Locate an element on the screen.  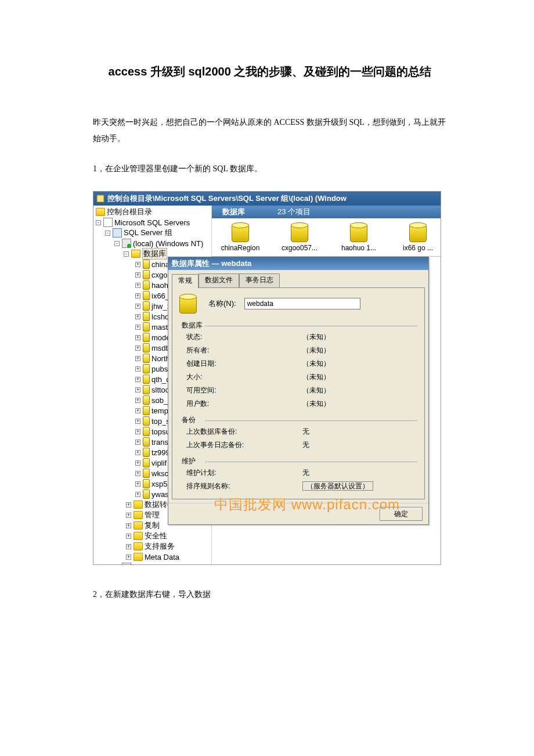
dialog-titlebar: 数据库属性 — webdata is located at coordinates (298, 264).